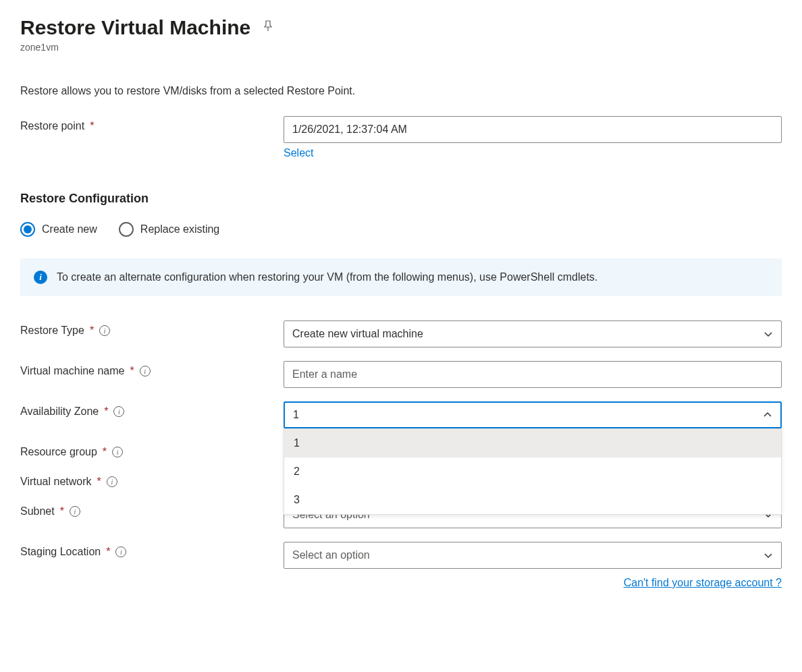  I want to click on virtual-network-label: Virtual network * i, so click(152, 480).